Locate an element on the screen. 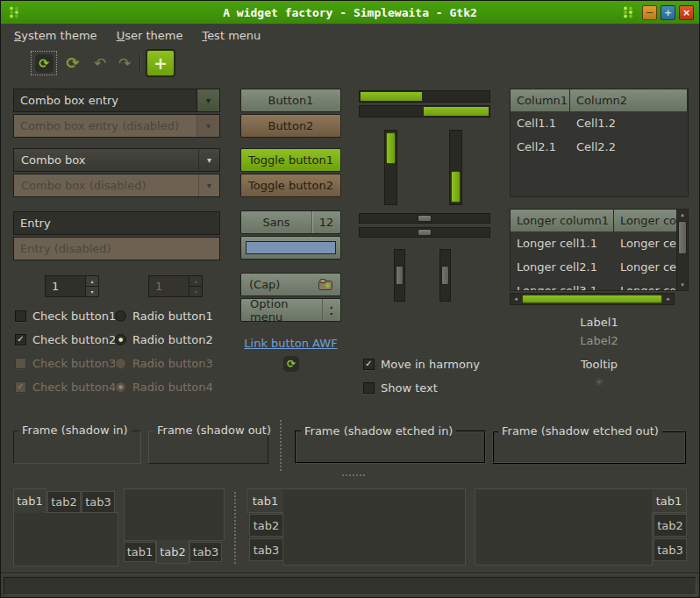  file-chooser-button: (Cap) is located at coordinates (291, 284).